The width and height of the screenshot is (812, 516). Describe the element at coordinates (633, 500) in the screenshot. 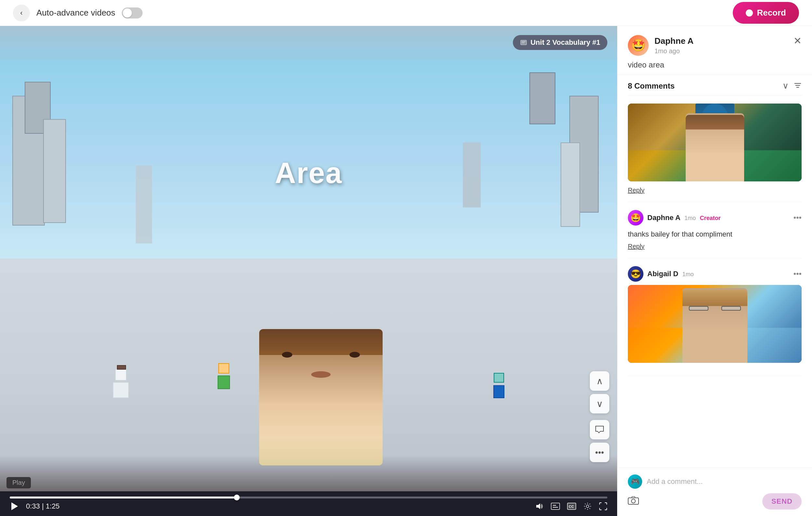

I see `camera-icon` at that location.